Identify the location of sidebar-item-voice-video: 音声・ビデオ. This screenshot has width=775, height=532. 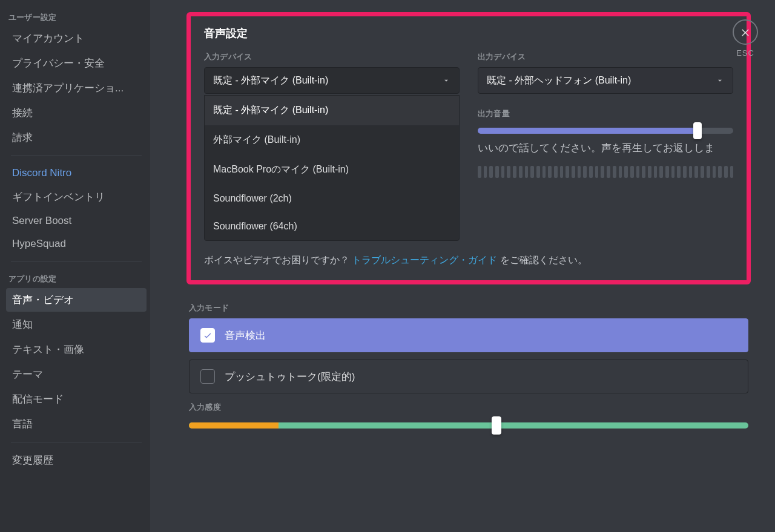
(76, 300).